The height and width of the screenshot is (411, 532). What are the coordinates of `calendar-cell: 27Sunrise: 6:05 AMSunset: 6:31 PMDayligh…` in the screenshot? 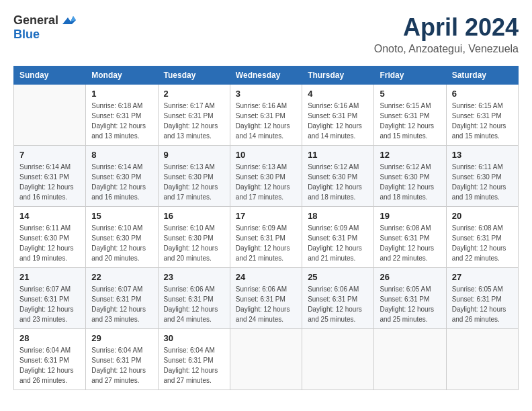 It's located at (482, 298).